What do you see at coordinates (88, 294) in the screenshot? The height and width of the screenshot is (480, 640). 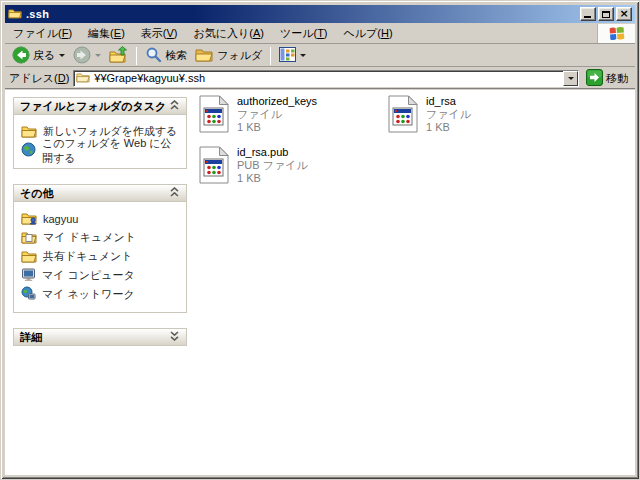 I see `sidebar-item-label: マイ ネットワーク` at bounding box center [88, 294].